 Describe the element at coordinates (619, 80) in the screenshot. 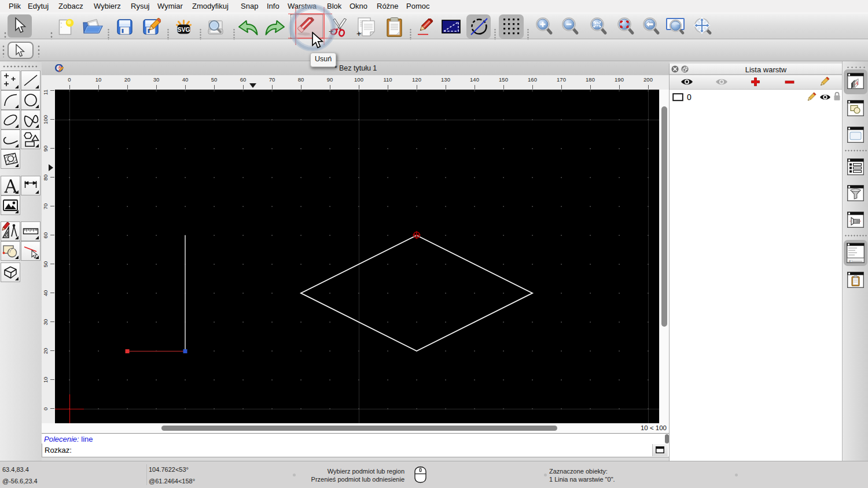

I see `svg-text: 190` at that location.